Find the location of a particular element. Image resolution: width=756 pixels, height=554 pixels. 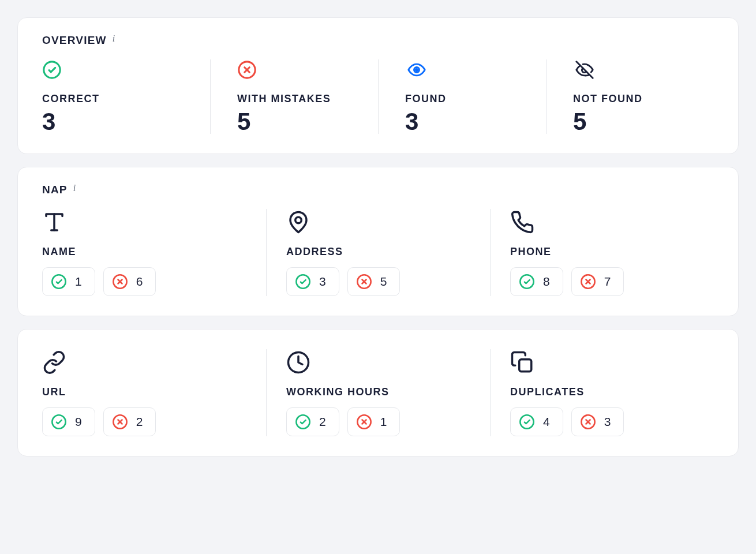

extra-duplicates-wrong-chip: 3 is located at coordinates (598, 422).